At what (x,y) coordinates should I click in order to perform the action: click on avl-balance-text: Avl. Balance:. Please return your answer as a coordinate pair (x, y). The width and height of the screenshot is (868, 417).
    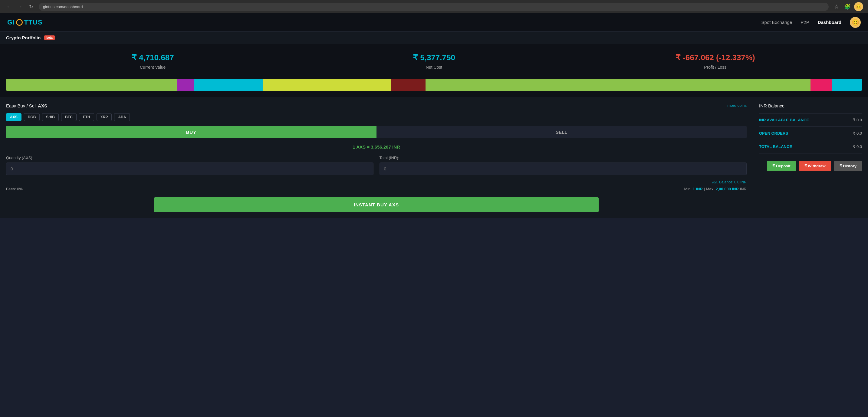
    Looking at the image, I should click on (722, 182).